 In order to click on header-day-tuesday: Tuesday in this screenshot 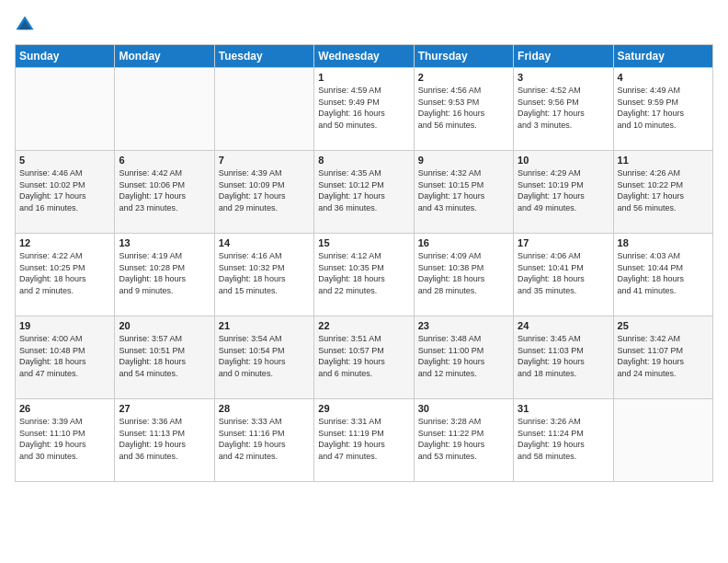, I will do `click(264, 57)`.